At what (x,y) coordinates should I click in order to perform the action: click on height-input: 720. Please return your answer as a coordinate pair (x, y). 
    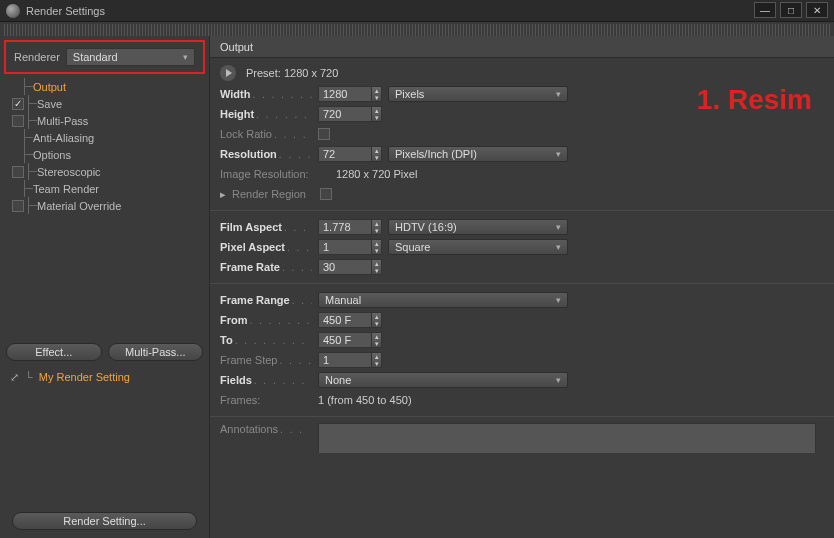
    Looking at the image, I should click on (350, 114).